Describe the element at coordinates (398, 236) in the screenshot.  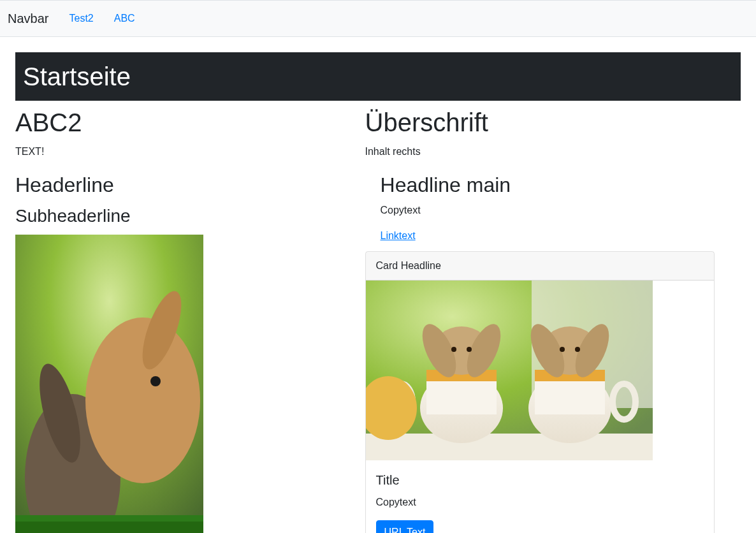
I see `linktext: Linktext` at that location.